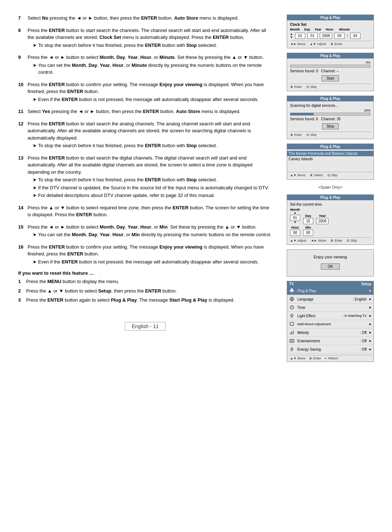 Image resolution: width=392 pixels, height=532 pixels. Describe the element at coordinates (308, 221) in the screenshot. I see `day-value: 15` at that location.